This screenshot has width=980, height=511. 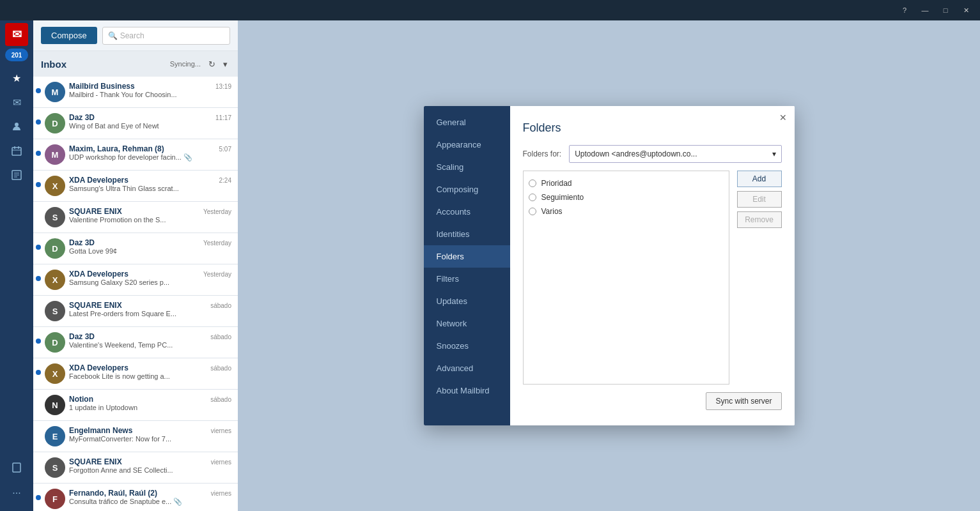 I want to click on email-avatar: E, so click(x=55, y=436).